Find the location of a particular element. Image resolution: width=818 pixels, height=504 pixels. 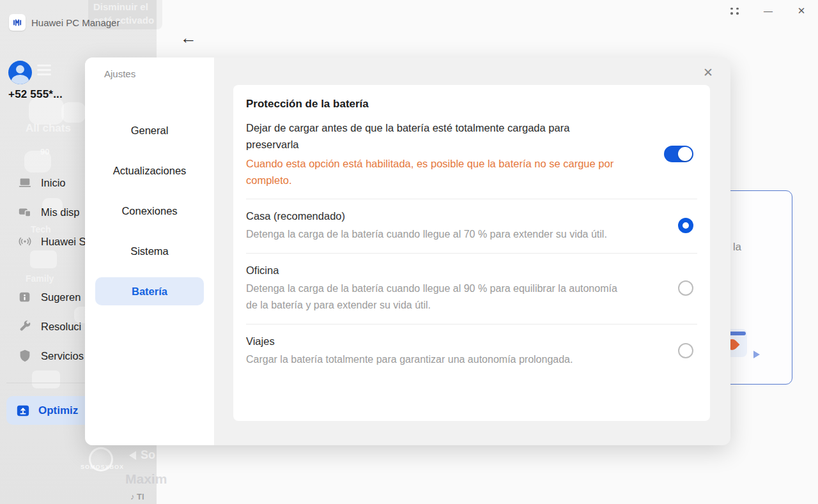

ghost-family-label: Family is located at coordinates (40, 279).